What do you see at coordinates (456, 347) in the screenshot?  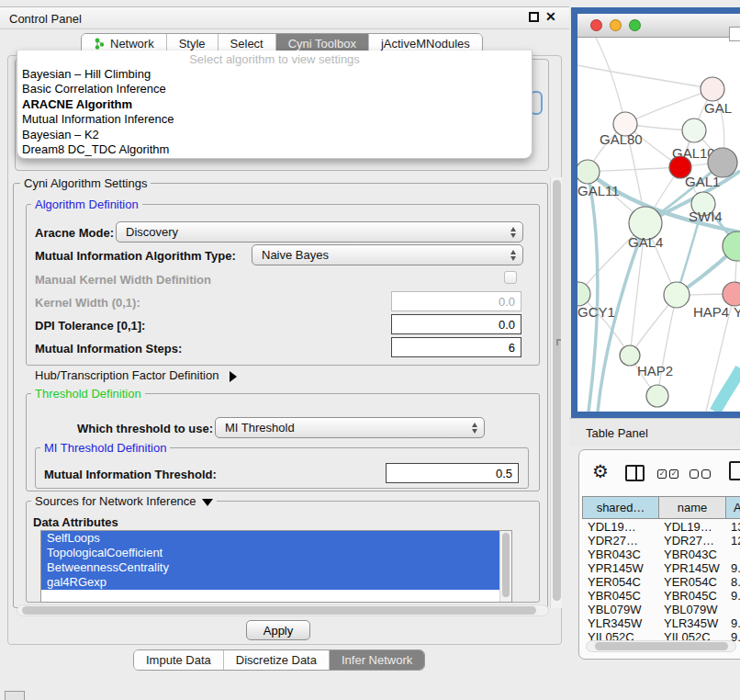 I see `mi-steps-input: 6` at bounding box center [456, 347].